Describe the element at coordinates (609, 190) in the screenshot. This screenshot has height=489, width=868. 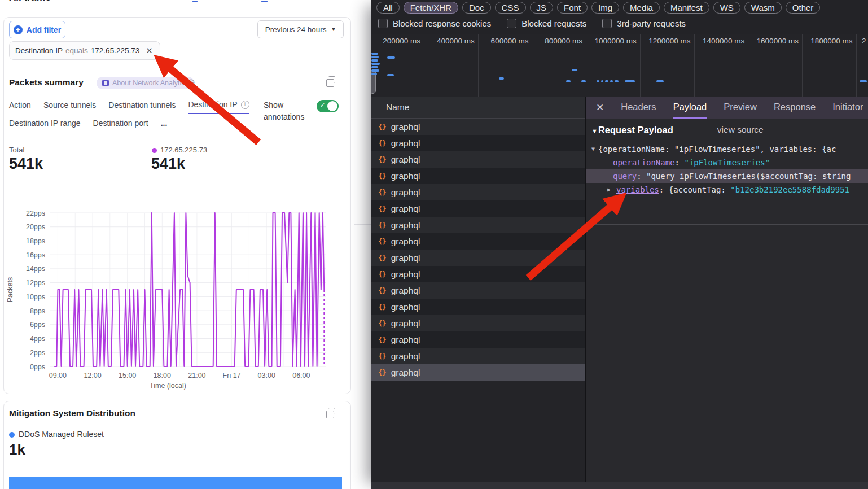
I see `collapsed-triangle-icon: ▶` at that location.